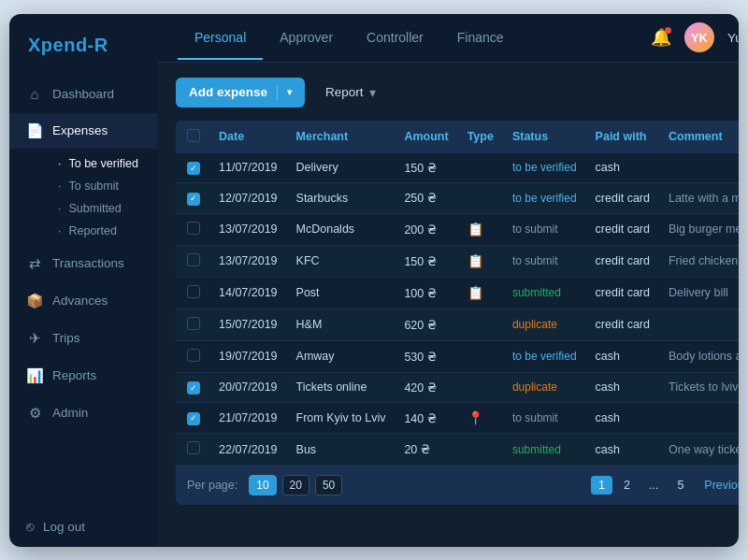 The width and height of the screenshot is (748, 560). Describe the element at coordinates (83, 93) in the screenshot. I see `sidebar-item-dashboard: ⌂ Dashboard` at that location.